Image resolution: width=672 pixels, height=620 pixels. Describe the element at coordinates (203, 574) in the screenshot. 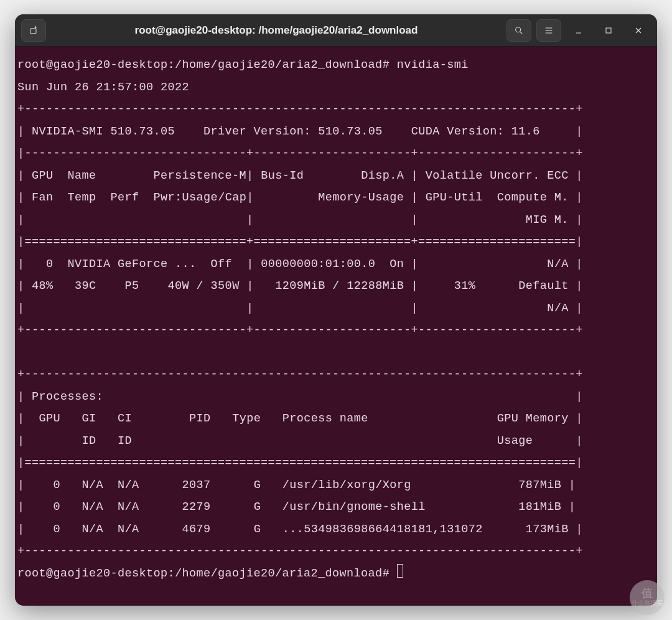

I see `prompt-line-2: root@gaojie20-desktop:/home/gaojie20/ari…` at that location.